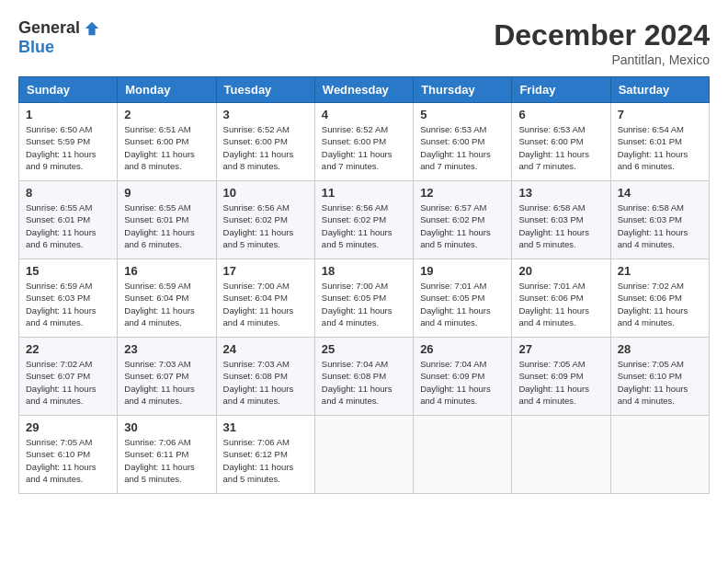 The height and width of the screenshot is (563, 728). I want to click on day-number: 3, so click(266, 114).